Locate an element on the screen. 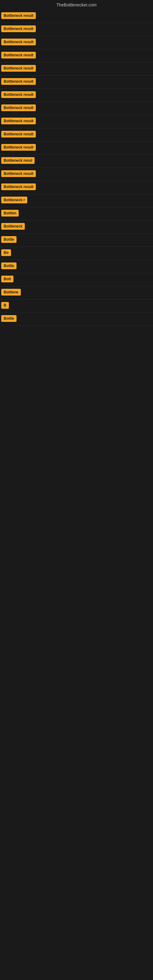 The width and height of the screenshot is (153, 980). bottleneck-badge: B is located at coordinates (5, 305).